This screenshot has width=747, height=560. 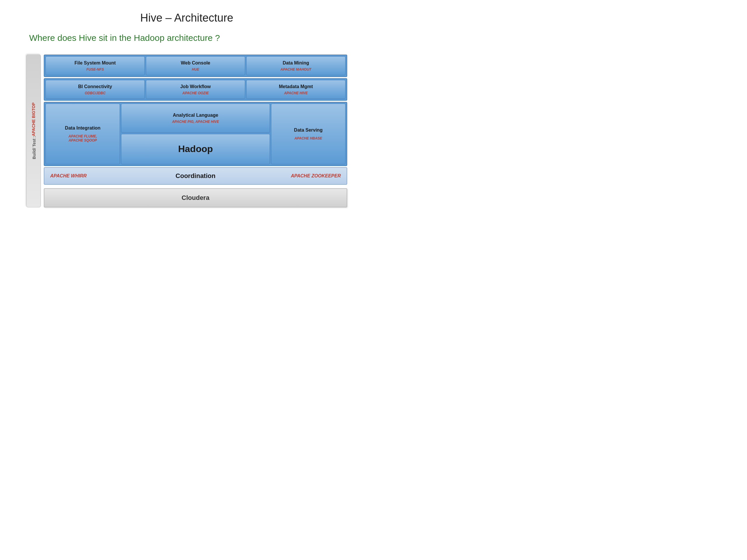 What do you see at coordinates (296, 70) in the screenshot?
I see `cell-data-mining-subtitle: APACHE MAHOUT` at bounding box center [296, 70].